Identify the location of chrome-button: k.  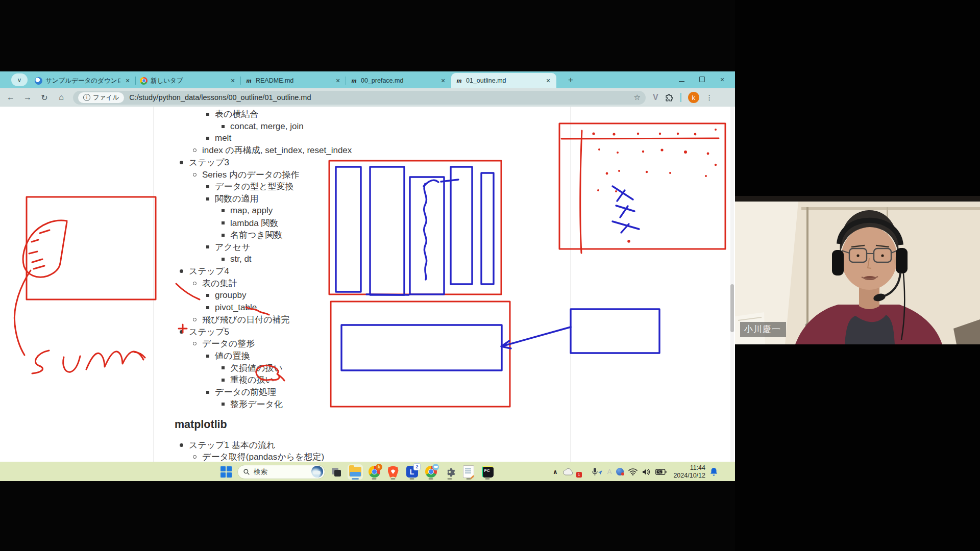
(374, 472).